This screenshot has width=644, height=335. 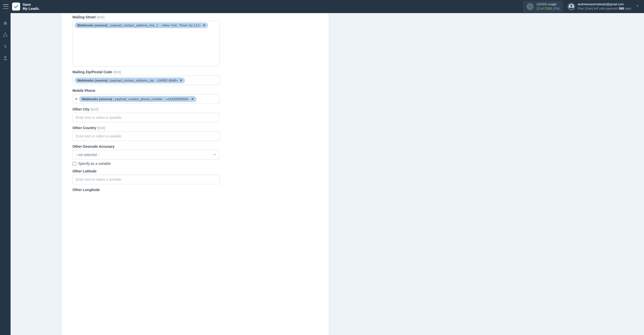 What do you see at coordinates (146, 179) in the screenshot?
I see `input-other-latitude` at bounding box center [146, 179].